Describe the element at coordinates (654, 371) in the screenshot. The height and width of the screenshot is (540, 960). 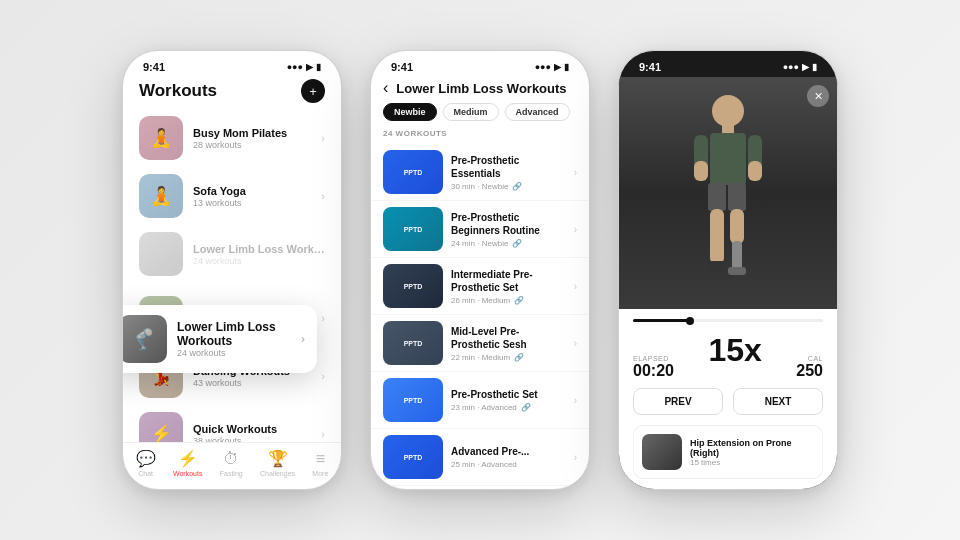
I see `elapsed-value: 00:20` at that location.